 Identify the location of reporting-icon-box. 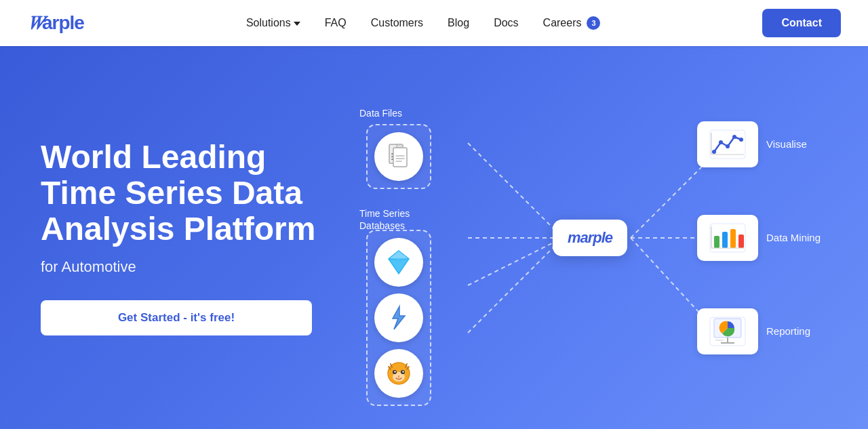
(728, 331).